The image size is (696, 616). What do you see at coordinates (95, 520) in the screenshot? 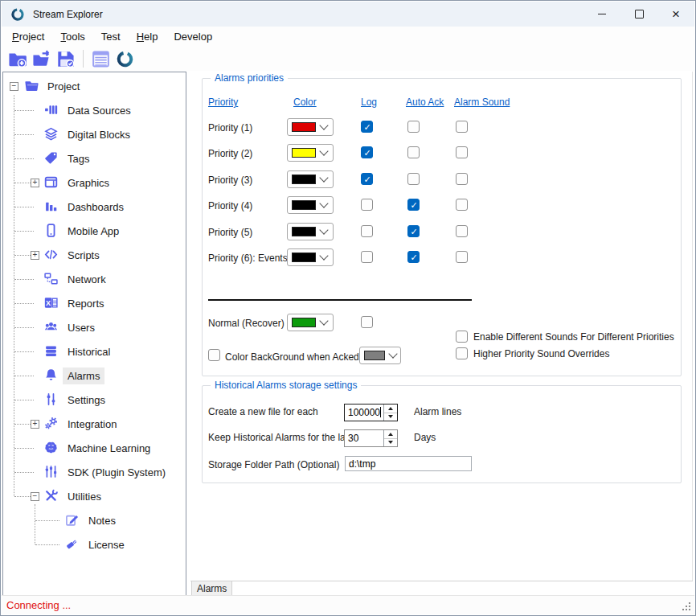
I see `sidebar-item-notes: Notes` at bounding box center [95, 520].